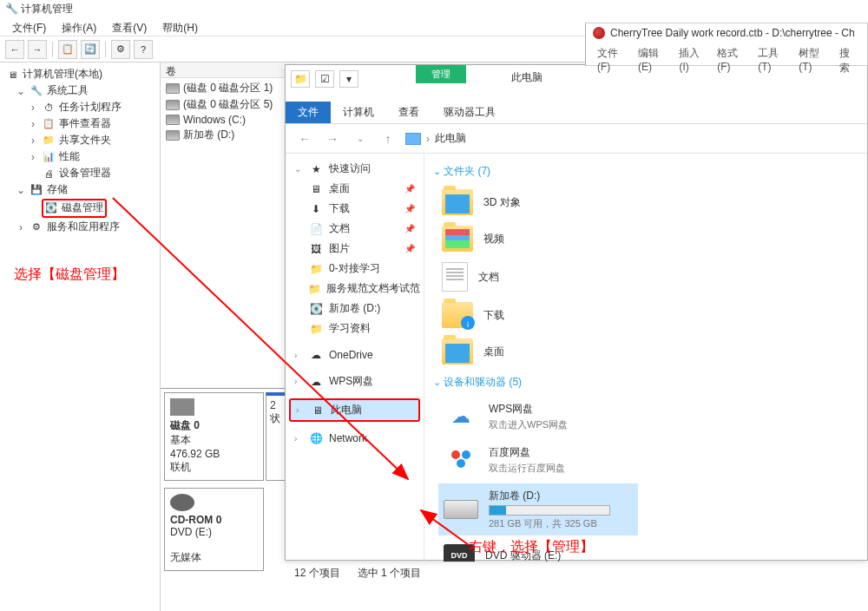 The height and width of the screenshot is (611, 868). What do you see at coordinates (354, 355) in the screenshot?
I see `nav-onedrive: ›☁OneDrive` at bounding box center [354, 355].